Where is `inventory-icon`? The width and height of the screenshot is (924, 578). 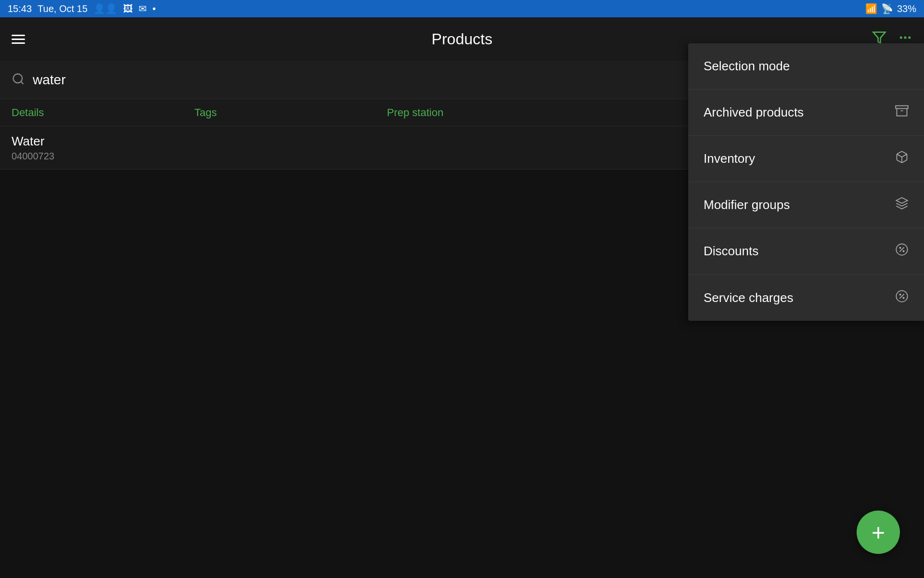 inventory-icon is located at coordinates (902, 159).